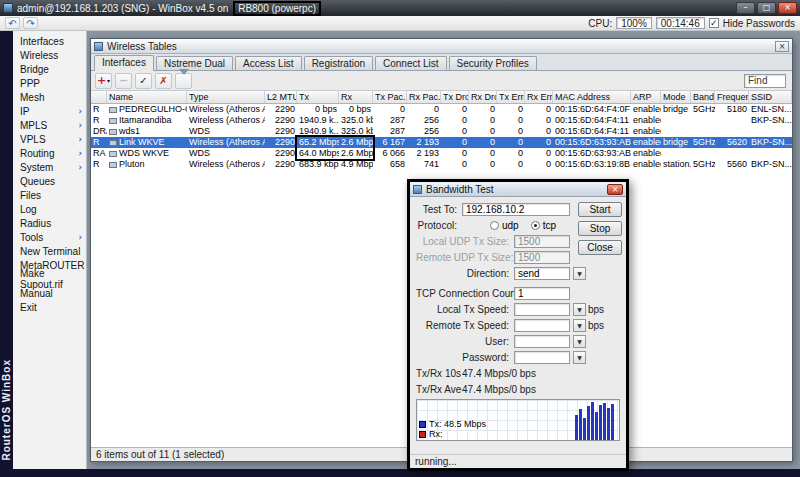 The image size is (800, 477). Describe the element at coordinates (50, 153) in the screenshot. I see `sidebar-menu-item: Routing ›` at that location.